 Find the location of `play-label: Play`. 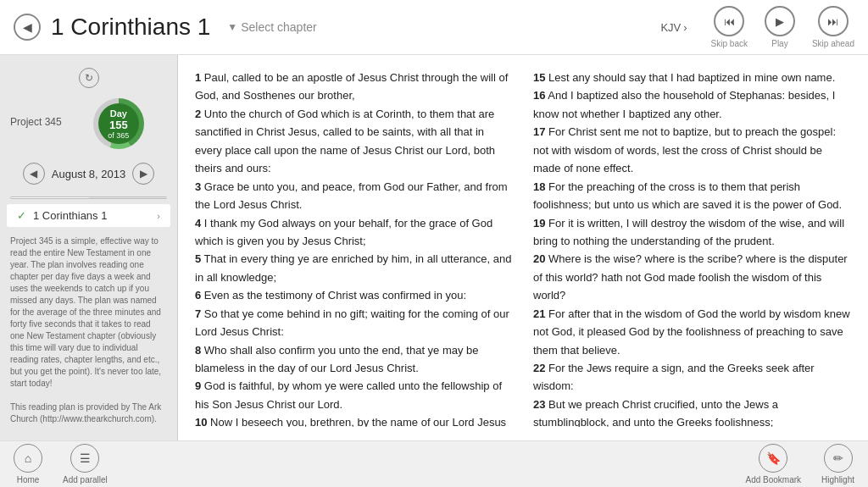

play-label: Play is located at coordinates (780, 44).